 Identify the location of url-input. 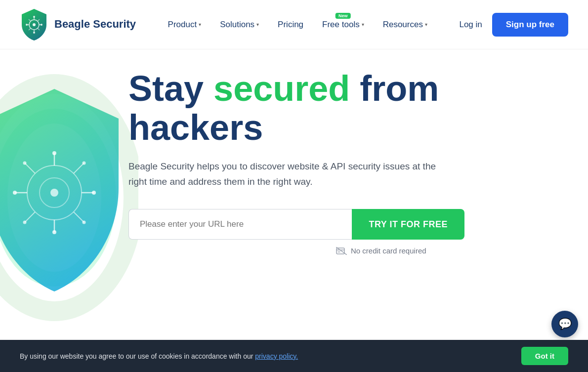
(240, 224).